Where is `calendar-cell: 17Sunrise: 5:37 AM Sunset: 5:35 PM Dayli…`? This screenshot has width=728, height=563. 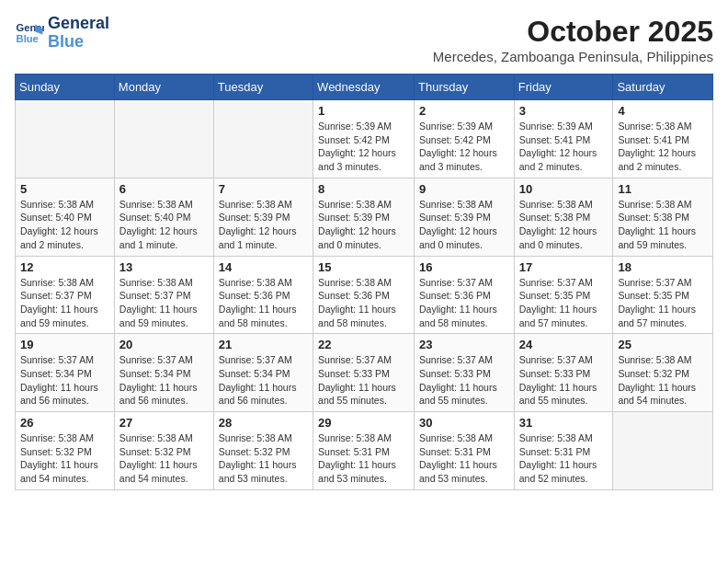
calendar-cell: 17Sunrise: 5:37 AM Sunset: 5:35 PM Dayli… is located at coordinates (563, 294).